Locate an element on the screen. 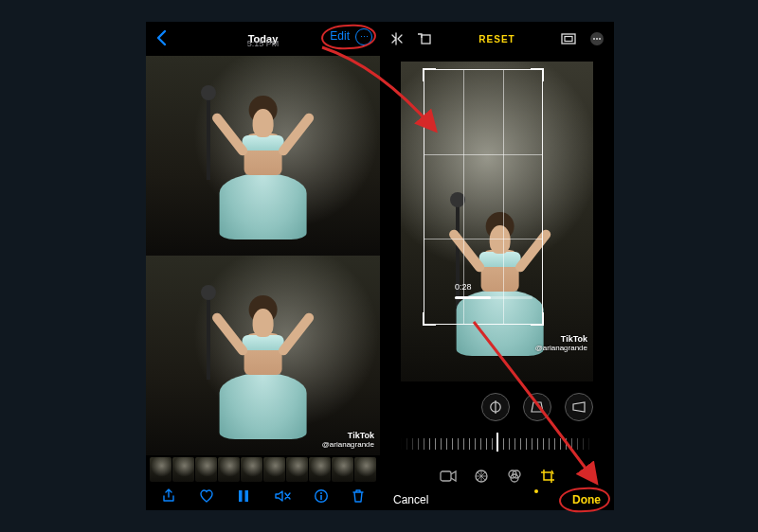 The height and width of the screenshot is (532, 758). more-icon is located at coordinates (597, 39).